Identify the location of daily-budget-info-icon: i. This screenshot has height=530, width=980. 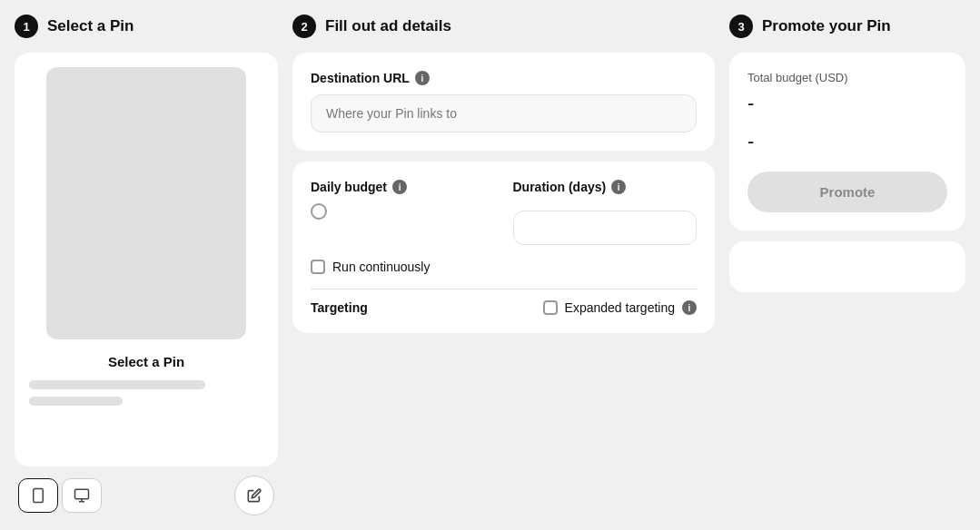
(400, 187).